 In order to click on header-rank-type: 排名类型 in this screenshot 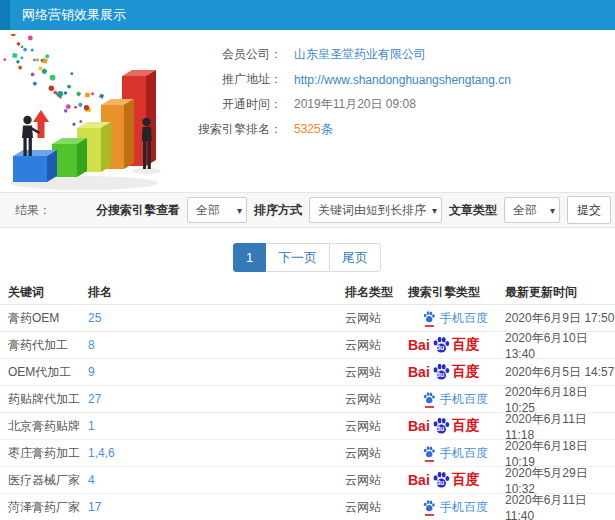, I will do `click(374, 292)`.